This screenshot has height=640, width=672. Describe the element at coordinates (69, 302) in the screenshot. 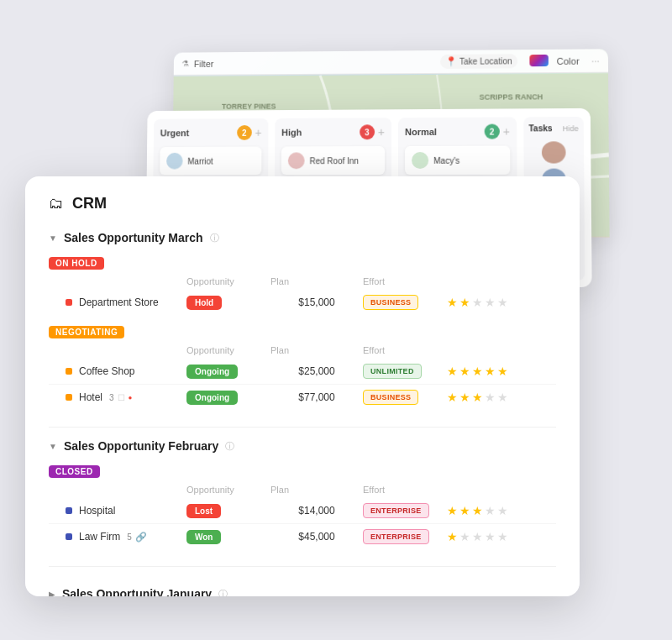

I see `row-dot-red` at that location.